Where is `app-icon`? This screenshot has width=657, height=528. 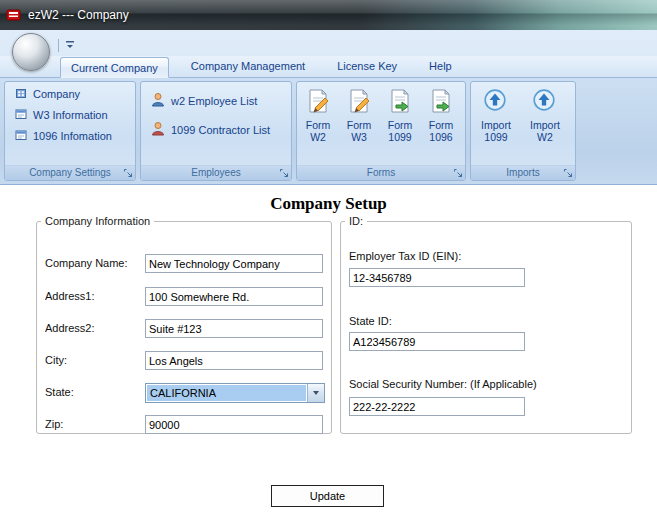 app-icon is located at coordinates (14, 15).